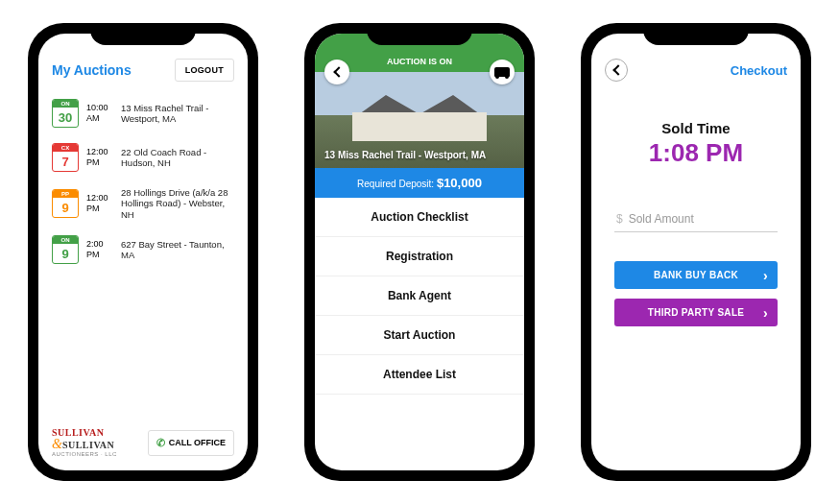 The width and height of the screenshot is (839, 504). Describe the element at coordinates (420, 217) in the screenshot. I see `menu-item-checklist: Auction Checklist` at that location.